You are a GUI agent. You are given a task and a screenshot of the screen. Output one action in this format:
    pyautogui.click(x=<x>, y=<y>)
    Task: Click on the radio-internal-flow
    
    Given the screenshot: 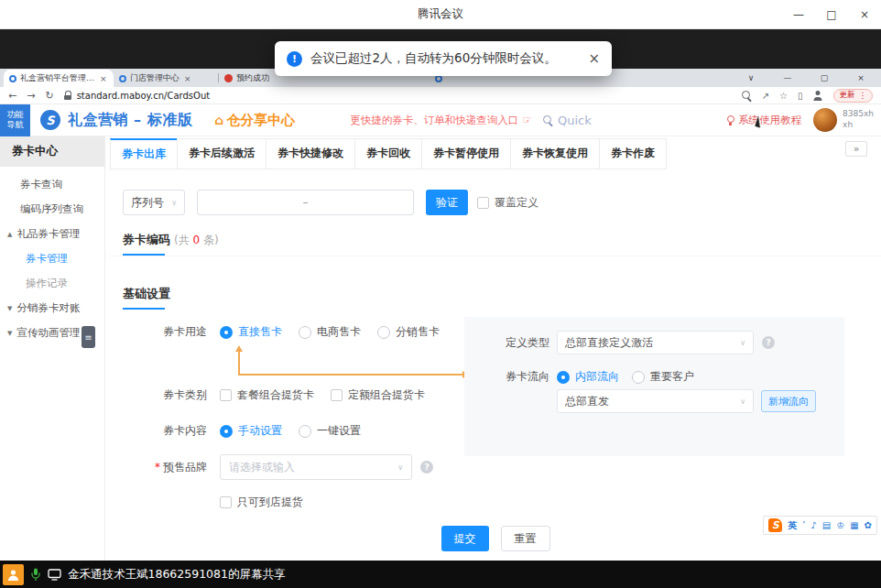 What is the action you would take?
    pyautogui.click(x=563, y=377)
    